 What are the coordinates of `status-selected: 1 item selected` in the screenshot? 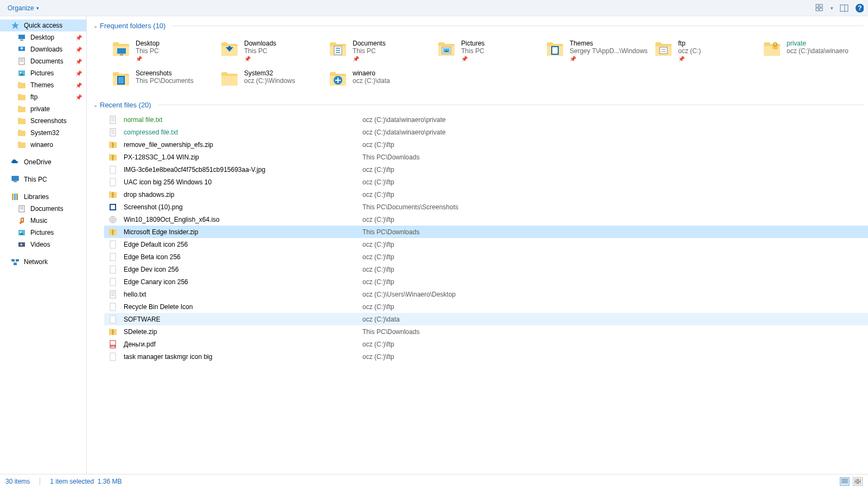 It's located at (72, 481).